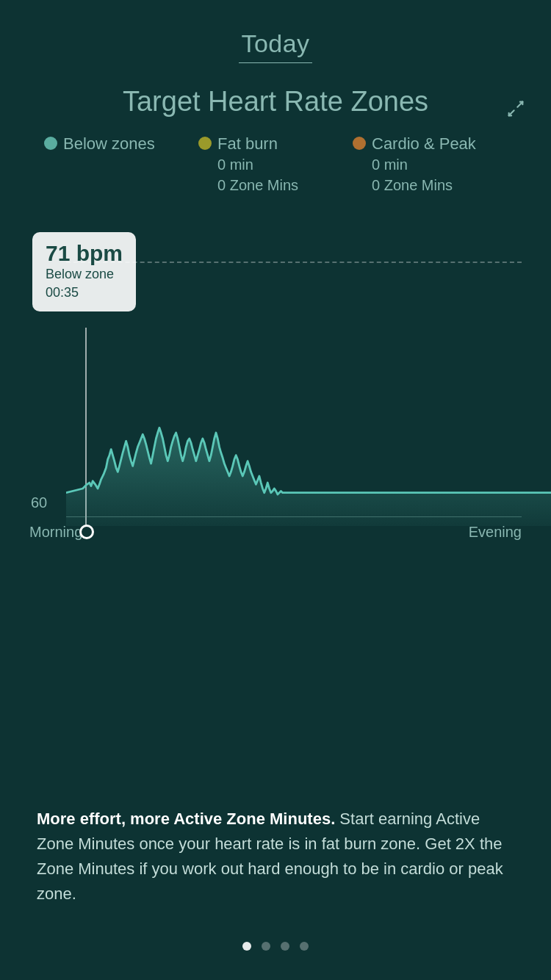 The width and height of the screenshot is (551, 980). I want to click on fatburn-text: Fat burn 0 min 0 Zone Mins, so click(258, 165).